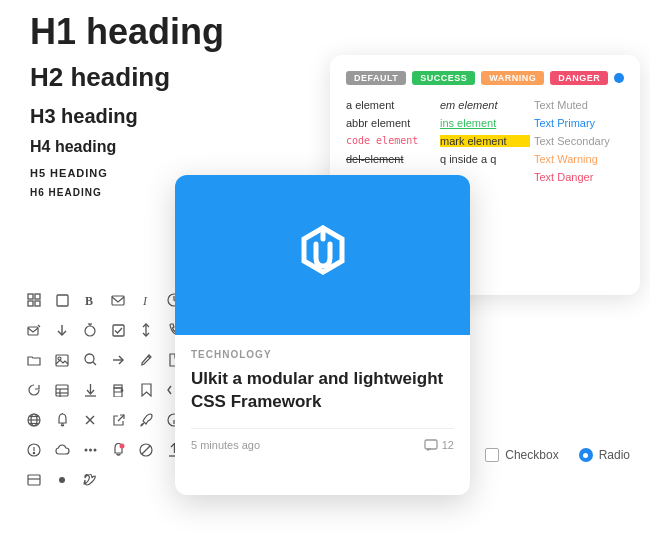  Describe the element at coordinates (146, 420) in the screenshot. I see `paint-icon` at that location.